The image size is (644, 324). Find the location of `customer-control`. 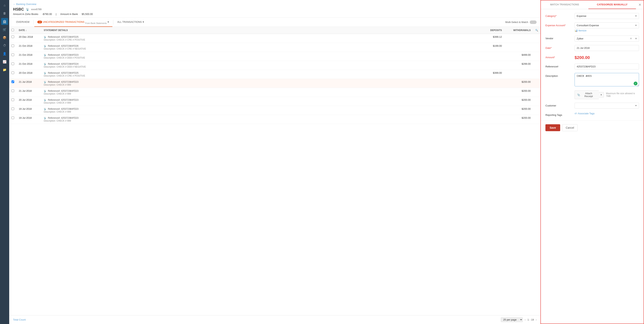

customer-control is located at coordinates (607, 106).